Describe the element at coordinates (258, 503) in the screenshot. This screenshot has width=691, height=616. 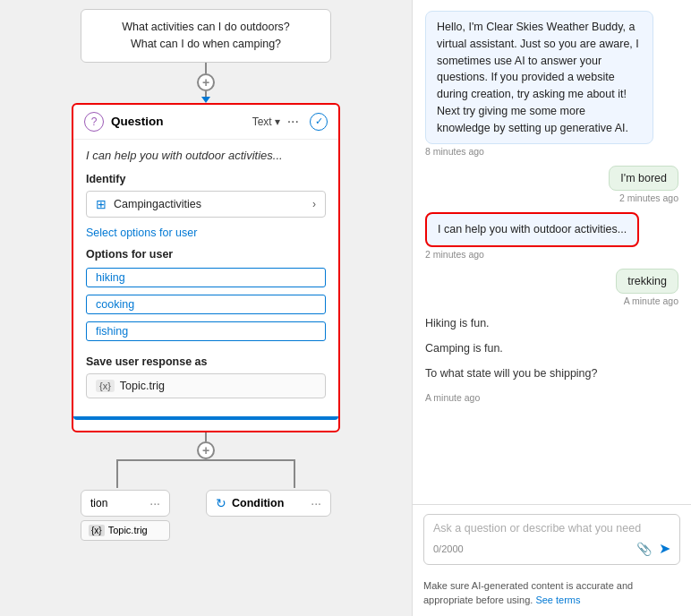
I see `condition-label: Condition` at that location.